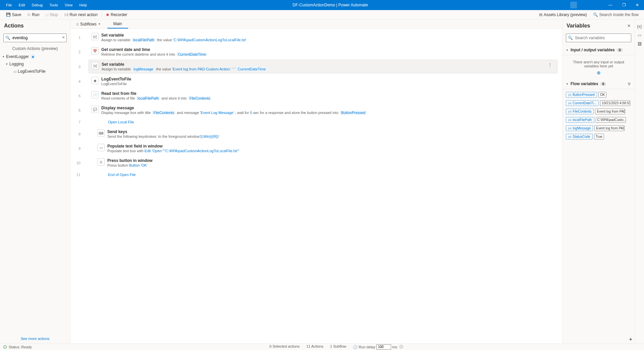 The width and height of the screenshot is (644, 350). Describe the element at coordinates (209, 136) in the screenshot. I see `string-value: '{LWin}({R})'` at that location.